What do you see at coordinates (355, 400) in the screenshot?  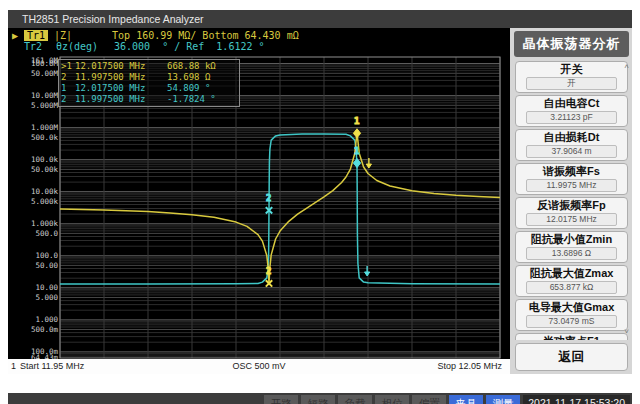 I see `status-button: 负载` at bounding box center [355, 400].